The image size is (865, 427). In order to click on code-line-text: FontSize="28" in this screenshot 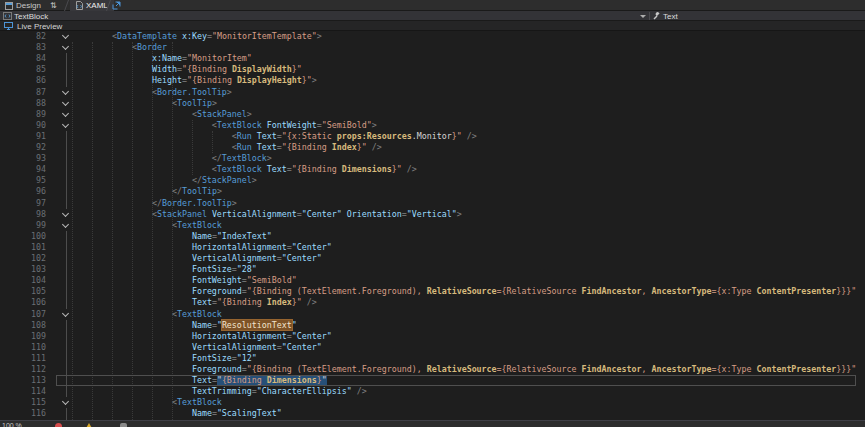, I will do `click(164, 270)`.